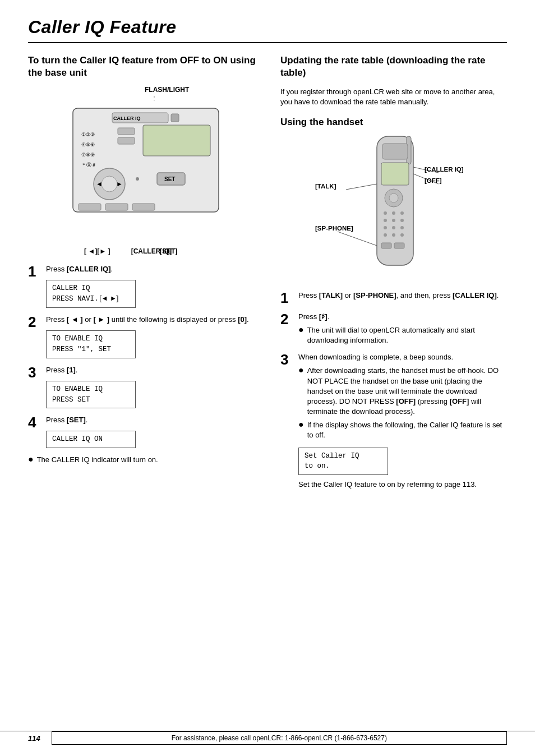  What do you see at coordinates (91, 294) in the screenshot?
I see `step-1-lcd: CALLER IQPRESS NAVI.[◄ ►]` at bounding box center [91, 294].